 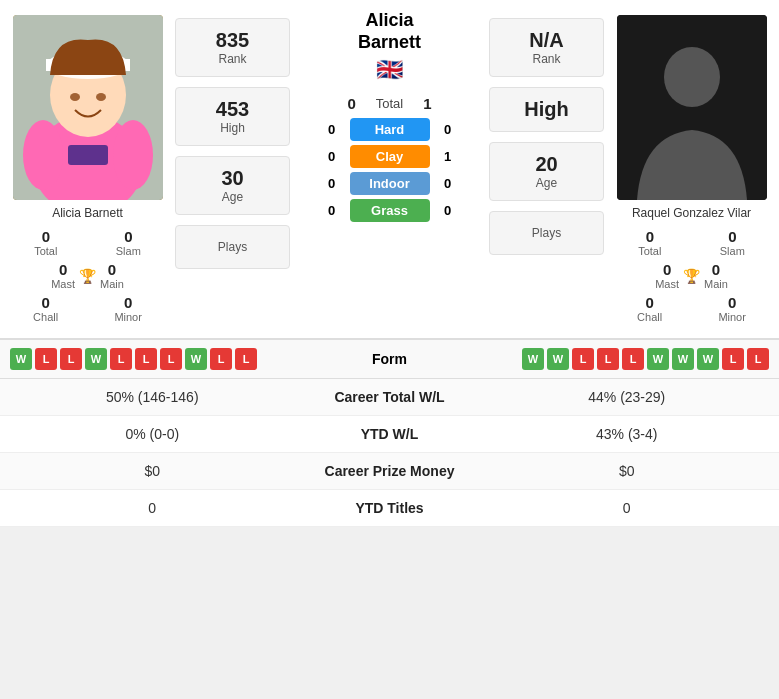 What do you see at coordinates (390, 32) in the screenshot?
I see `player-left-name-center: Alicia Barnett` at bounding box center [390, 32].